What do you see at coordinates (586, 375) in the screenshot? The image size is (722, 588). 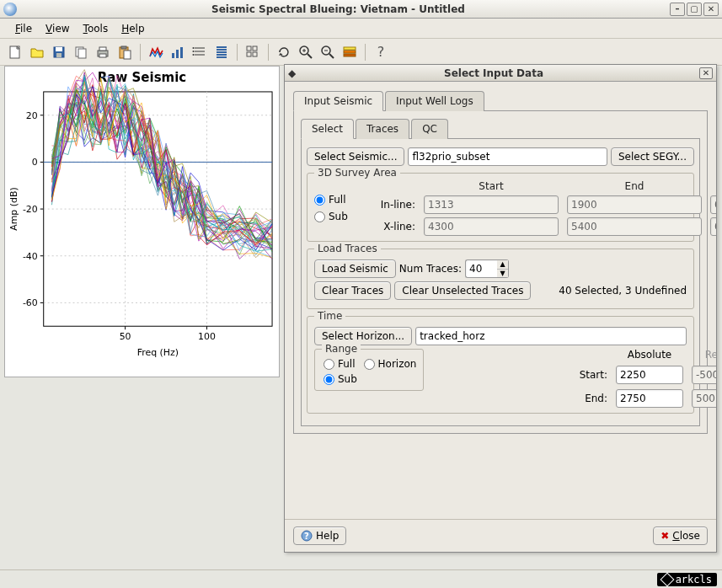 I see `time-start-label: Start:` at bounding box center [586, 375].